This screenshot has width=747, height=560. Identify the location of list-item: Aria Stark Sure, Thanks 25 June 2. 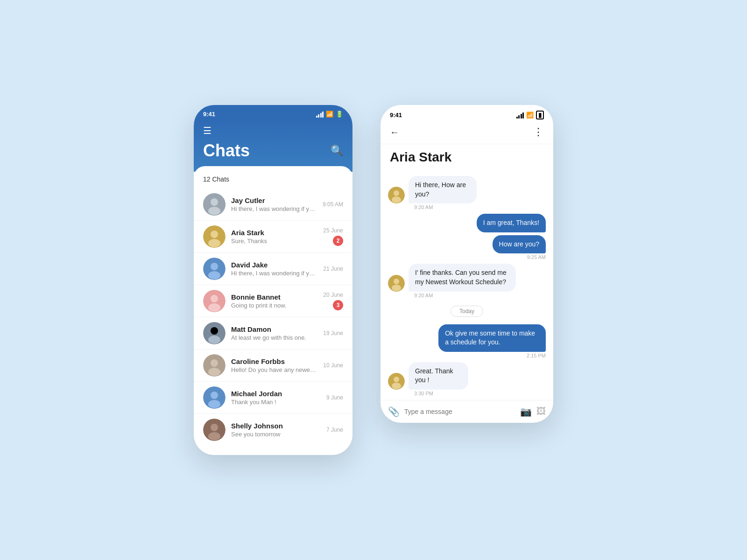
(273, 236).